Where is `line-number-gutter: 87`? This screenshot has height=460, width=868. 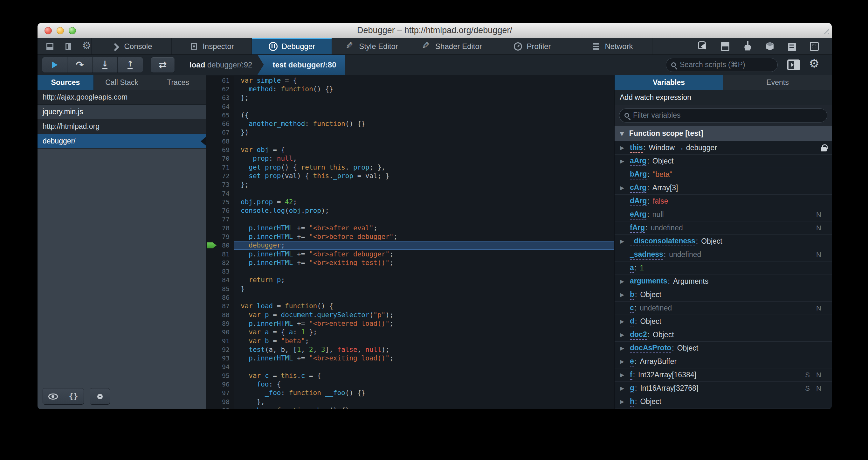
line-number-gutter: 87 is located at coordinates (220, 306).